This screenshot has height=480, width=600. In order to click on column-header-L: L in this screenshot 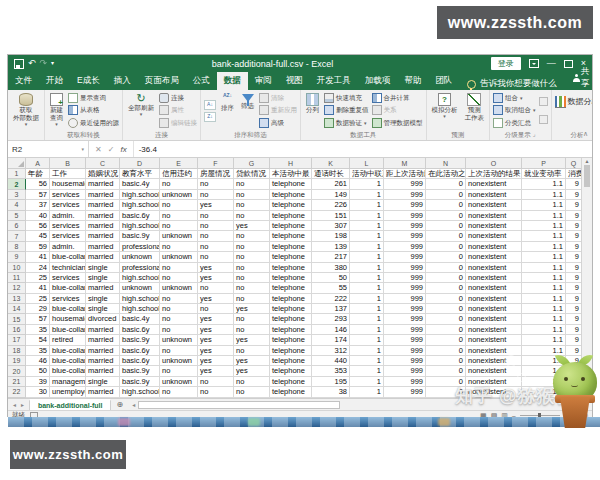, I will do `click(367, 164)`.